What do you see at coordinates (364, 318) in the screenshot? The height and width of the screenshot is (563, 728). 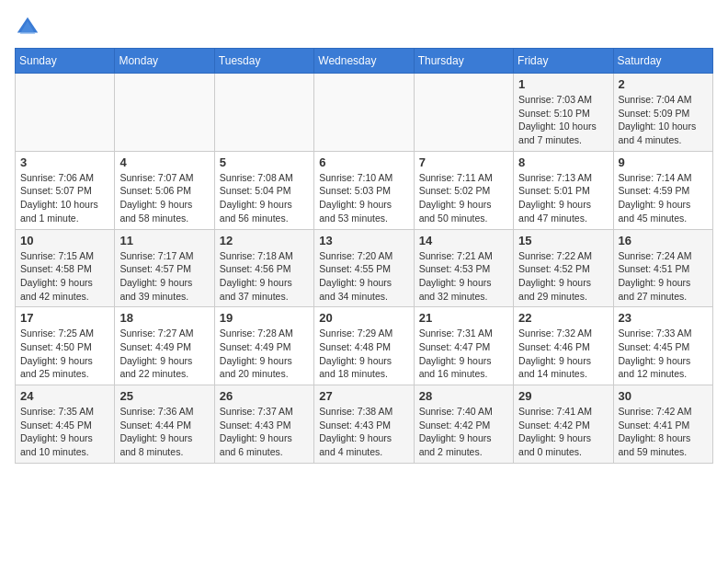 I see `day-number: 20` at bounding box center [364, 318].